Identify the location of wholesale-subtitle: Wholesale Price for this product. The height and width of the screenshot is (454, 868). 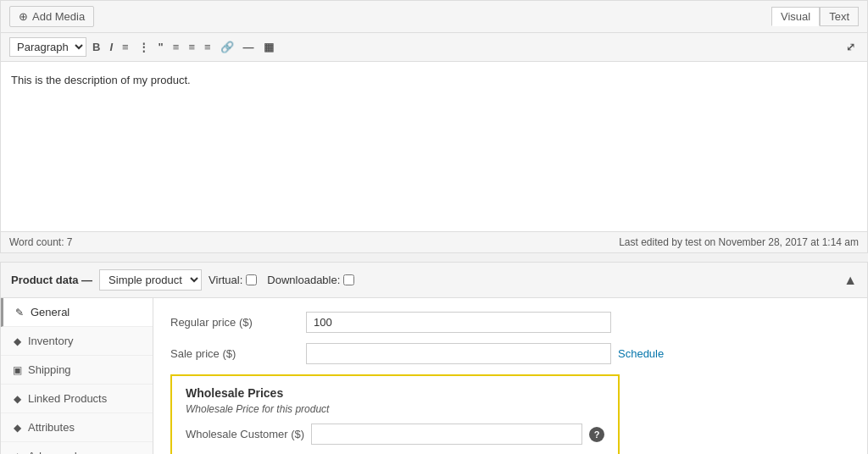
(395, 409).